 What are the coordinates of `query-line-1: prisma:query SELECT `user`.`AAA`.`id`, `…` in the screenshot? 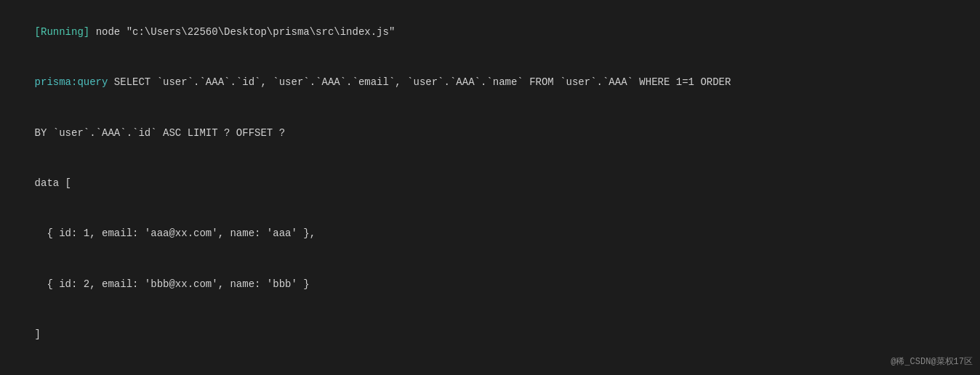 It's located at (490, 83).